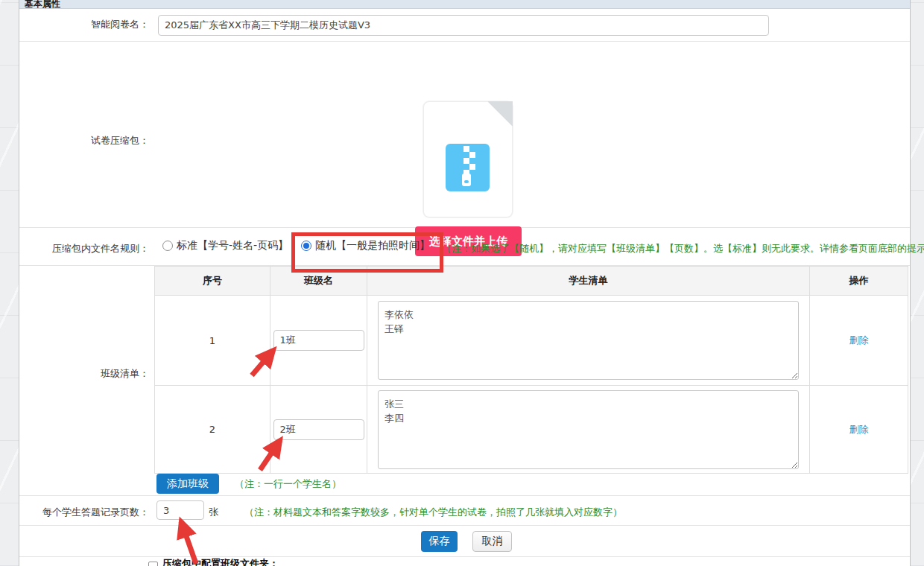 The image size is (924, 566). I want to click on row-bottom-partial: 压缩包中配置班级文件夹：, so click(465, 562).